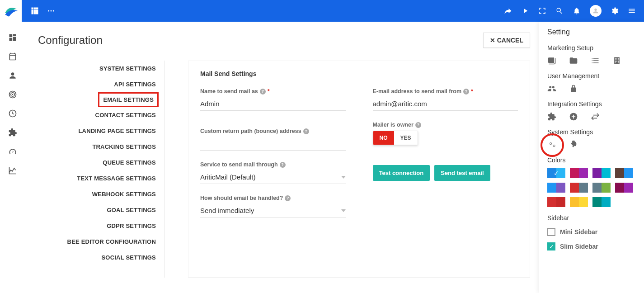  I want to click on chart-icon, so click(13, 170).